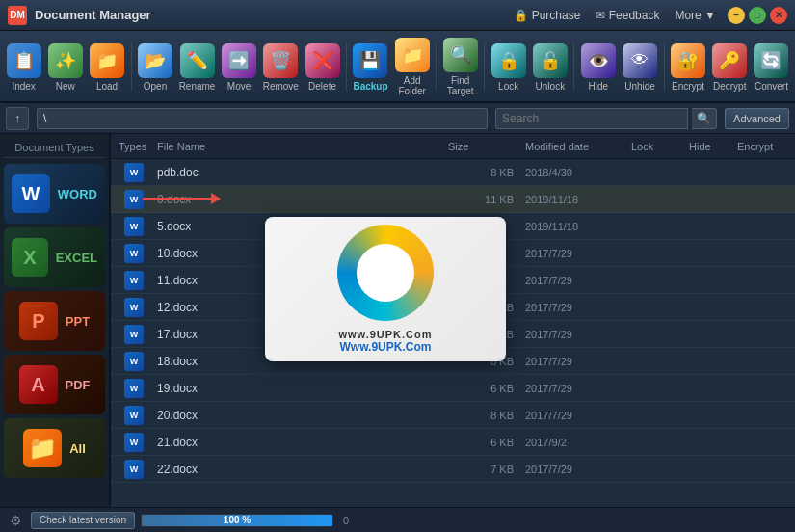 Image resolution: width=795 pixels, height=532 pixels. What do you see at coordinates (155, 87) in the screenshot?
I see `open-label: Open` at bounding box center [155, 87].